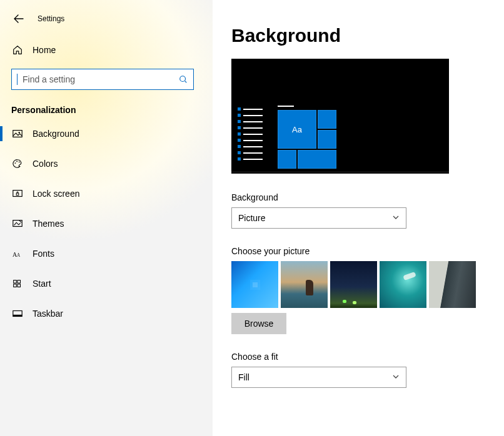 Image resolution: width=504 pixels, height=436 pixels. What do you see at coordinates (361, 357) in the screenshot?
I see `choose-fit-label: Choose a fit` at bounding box center [361, 357].